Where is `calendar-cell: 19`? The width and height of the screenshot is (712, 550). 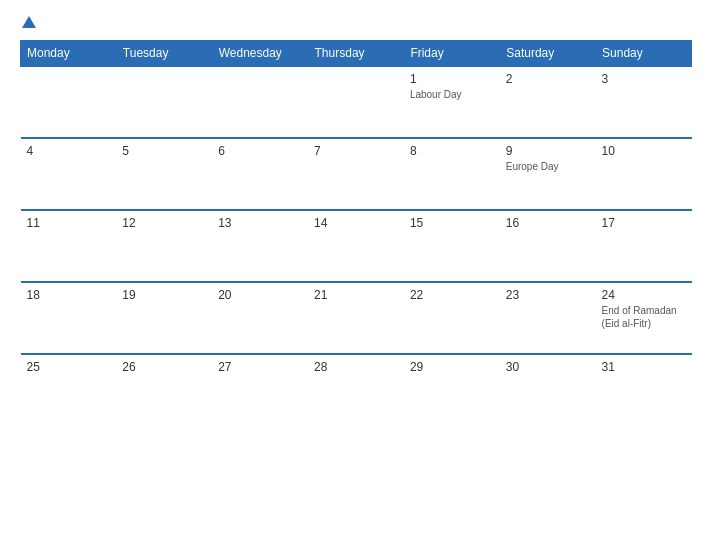 calendar-cell: 19 is located at coordinates (164, 318).